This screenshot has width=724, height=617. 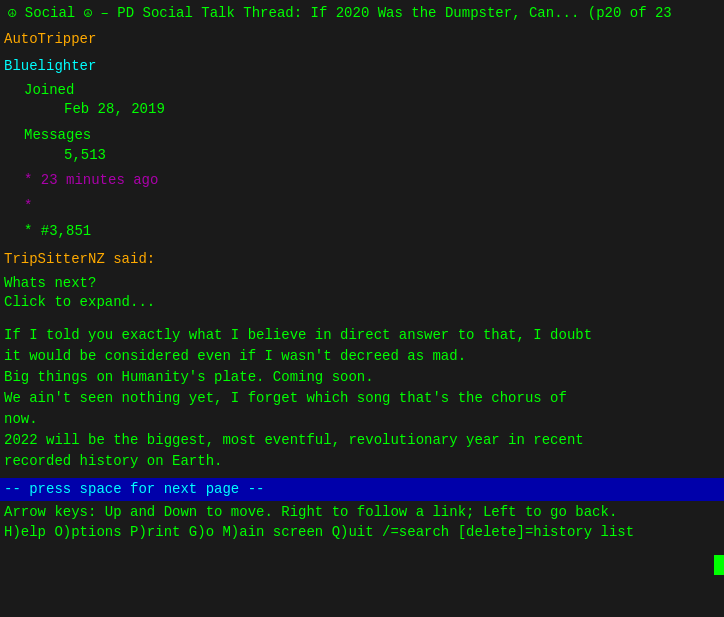 I want to click on title-bar: ☮ Social ☮ – PD Social Talk Thread: If 2…, so click(x=362, y=14).